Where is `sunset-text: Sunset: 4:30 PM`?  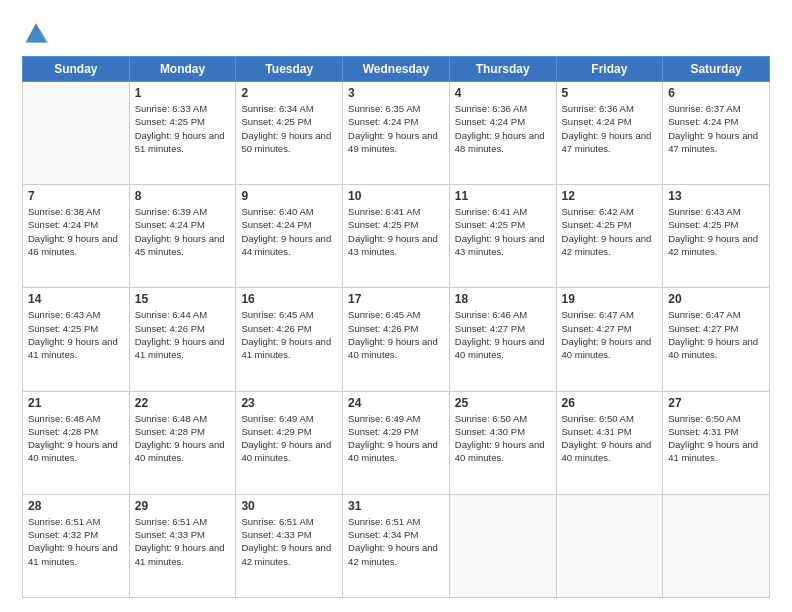 sunset-text: Sunset: 4:30 PM is located at coordinates (503, 432).